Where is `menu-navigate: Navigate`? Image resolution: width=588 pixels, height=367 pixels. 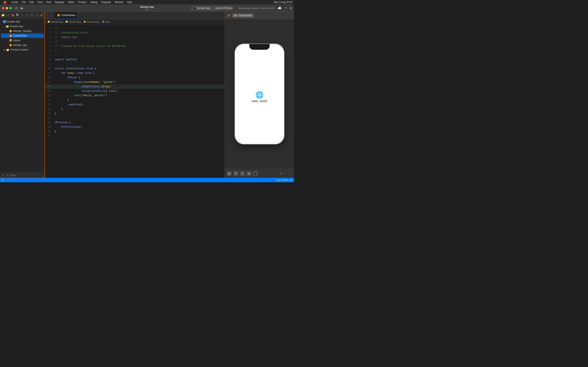
menu-navigate: Navigate is located at coordinates (59, 2).